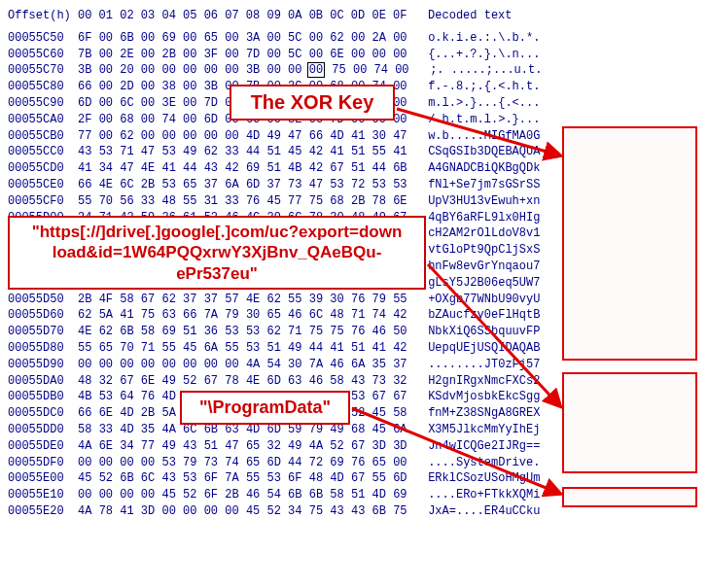 The width and height of the screenshot is (708, 588). Describe the element at coordinates (475, 299) in the screenshot. I see `decoded-text: +OXgb77WNbU90vyU` at that location.